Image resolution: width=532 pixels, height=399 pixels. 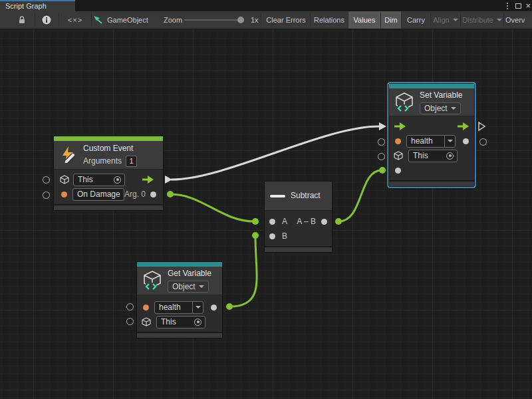 I want to click on input-a-port, so click(x=273, y=222).